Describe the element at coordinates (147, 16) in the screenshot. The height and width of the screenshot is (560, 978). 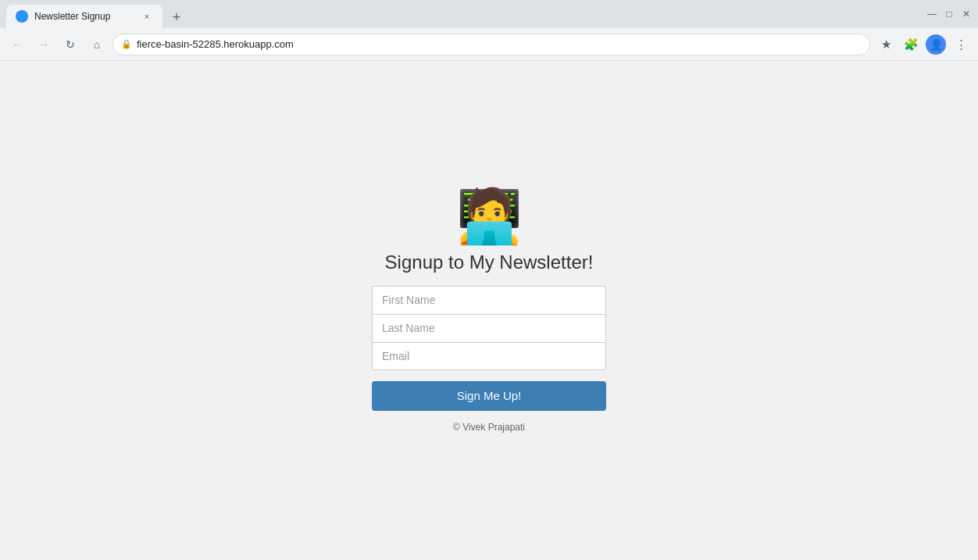
I see `tab-close-button: ×` at that location.